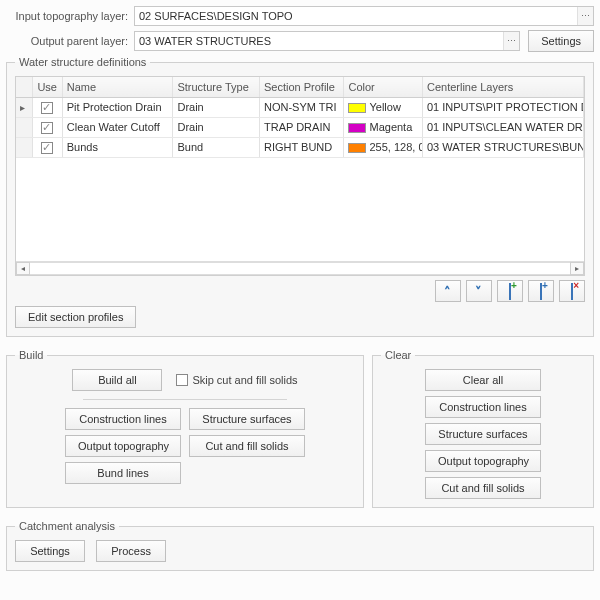 The height and width of the screenshot is (600, 600). What do you see at coordinates (483, 428) in the screenshot?
I see `clear-group: Clear Clear all Construction lines Struc…` at bounding box center [483, 428].